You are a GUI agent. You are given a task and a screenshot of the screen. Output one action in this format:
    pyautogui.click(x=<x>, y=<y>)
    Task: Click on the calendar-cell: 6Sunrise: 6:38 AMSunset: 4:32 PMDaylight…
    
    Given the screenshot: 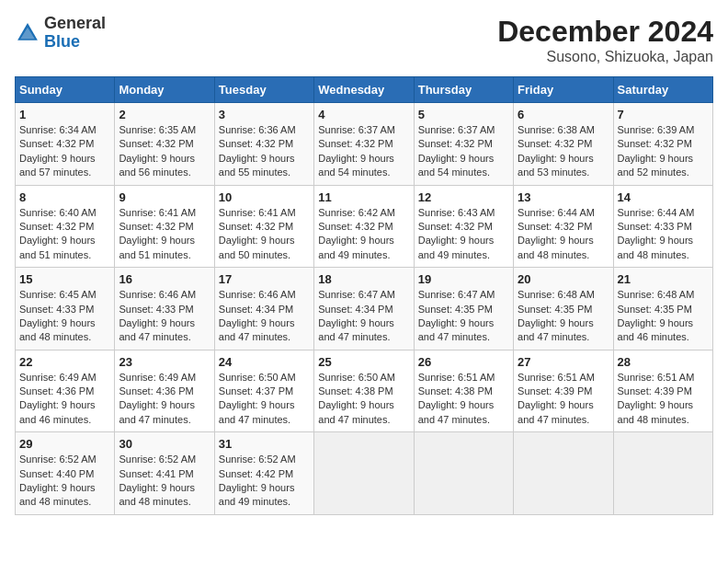 What is the action you would take?
    pyautogui.click(x=563, y=144)
    